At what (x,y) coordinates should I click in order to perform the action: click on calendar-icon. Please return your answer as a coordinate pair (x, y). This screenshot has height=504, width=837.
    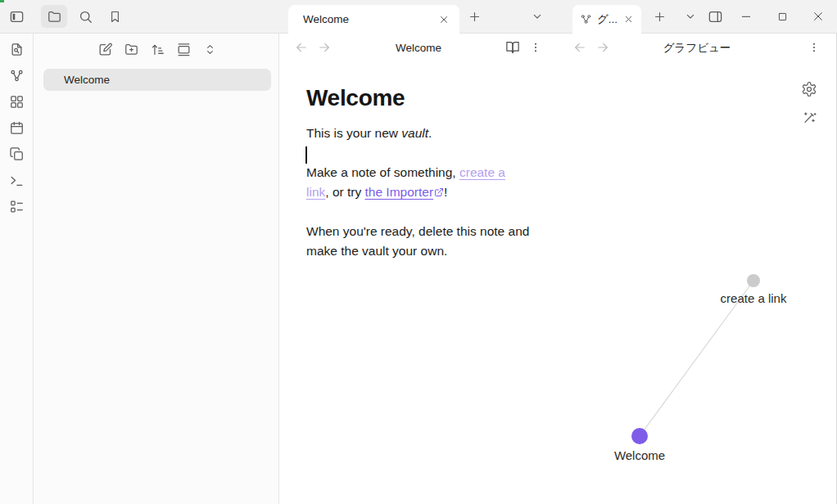
    Looking at the image, I should click on (16, 128).